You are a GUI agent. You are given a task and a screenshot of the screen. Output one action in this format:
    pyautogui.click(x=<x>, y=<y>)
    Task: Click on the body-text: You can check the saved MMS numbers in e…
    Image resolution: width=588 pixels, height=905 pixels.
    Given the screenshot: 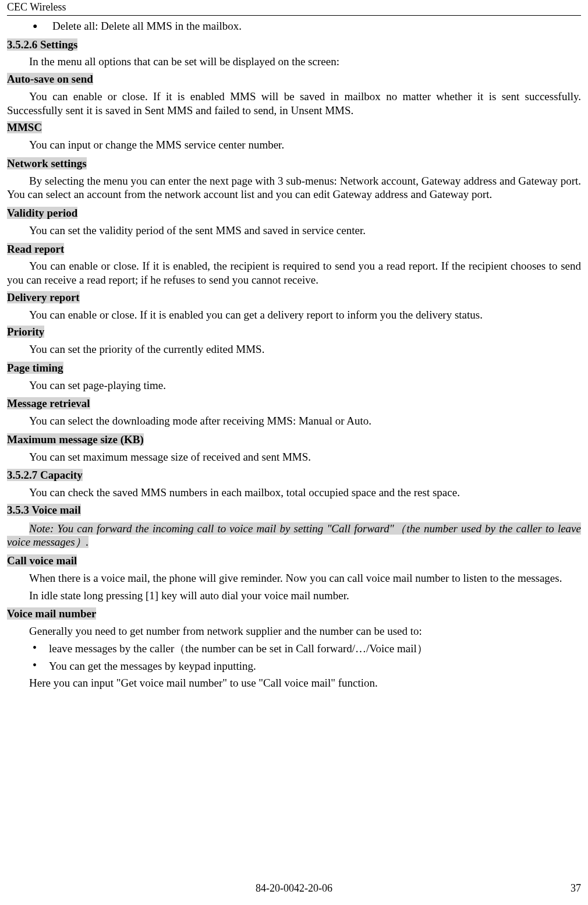 What is the action you would take?
    pyautogui.click(x=294, y=493)
    